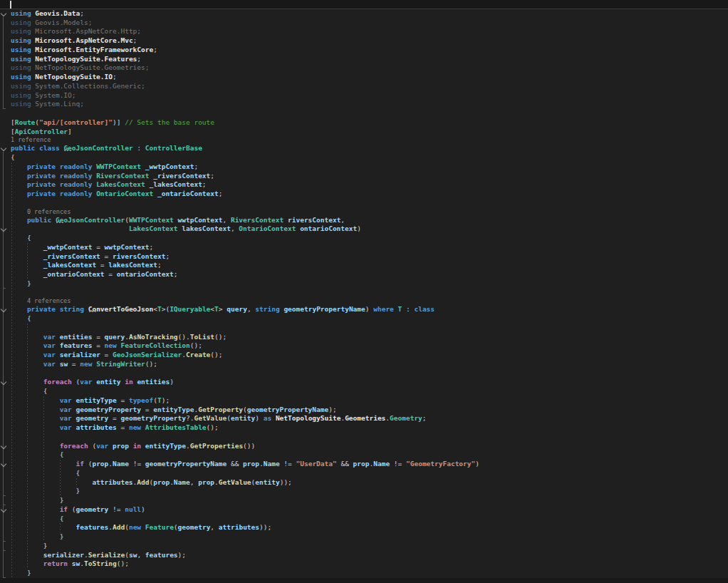 Image resolution: width=728 pixels, height=583 pixels. I want to click on text-cursor, so click(11, 4).